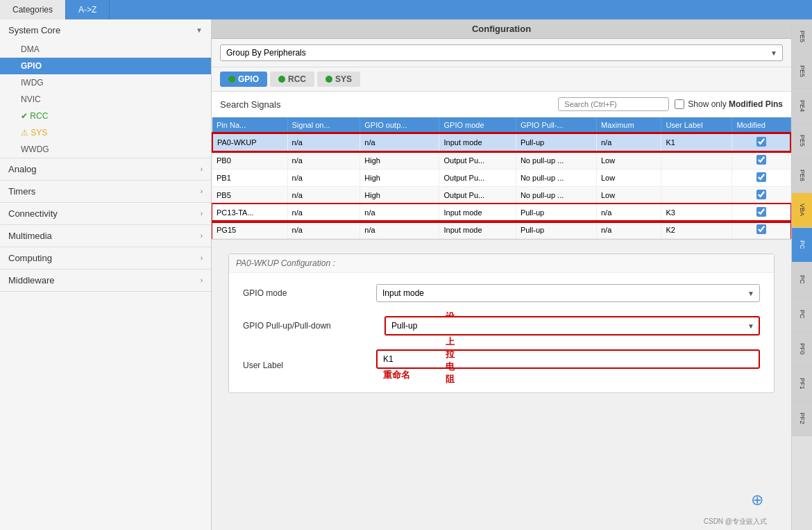 Image resolution: width=812 pixels, height=530 pixels. I want to click on right-label-pe4: PE4, so click(802, 106).